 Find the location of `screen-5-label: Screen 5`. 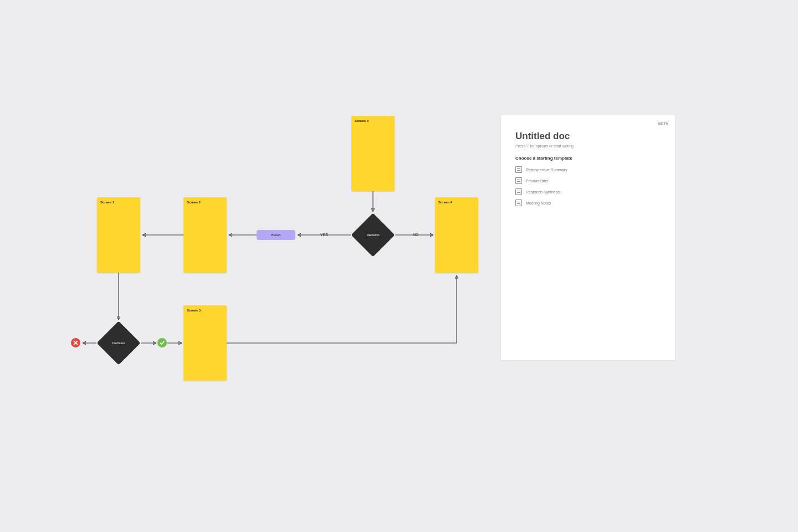

screen-5-label: Screen 5 is located at coordinates (194, 310).